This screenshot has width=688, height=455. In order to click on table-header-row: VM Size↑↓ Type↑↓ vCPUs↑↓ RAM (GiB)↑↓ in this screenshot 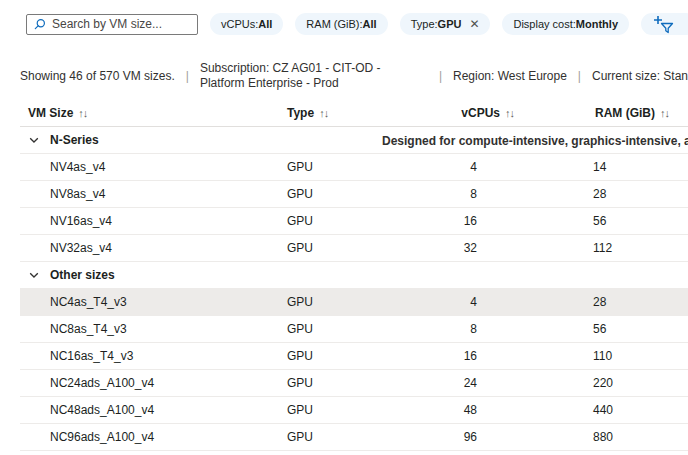, I will do `click(354, 114)`.